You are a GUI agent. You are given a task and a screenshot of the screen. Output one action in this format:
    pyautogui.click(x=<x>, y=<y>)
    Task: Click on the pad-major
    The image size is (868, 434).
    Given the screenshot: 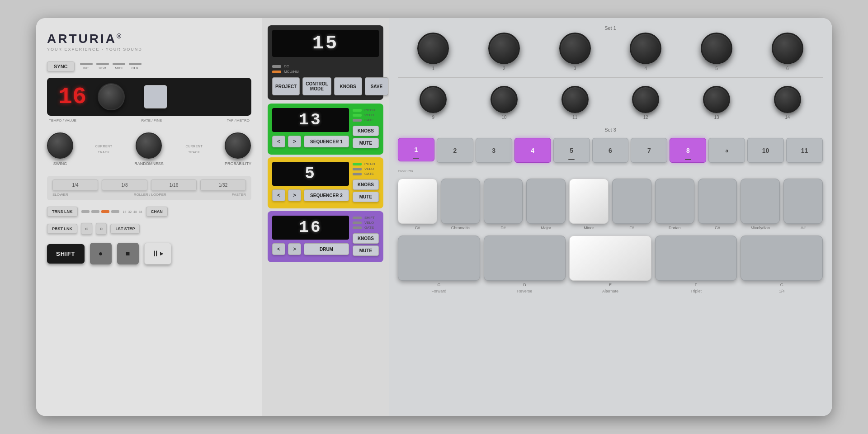 What is the action you would take?
    pyautogui.click(x=546, y=201)
    